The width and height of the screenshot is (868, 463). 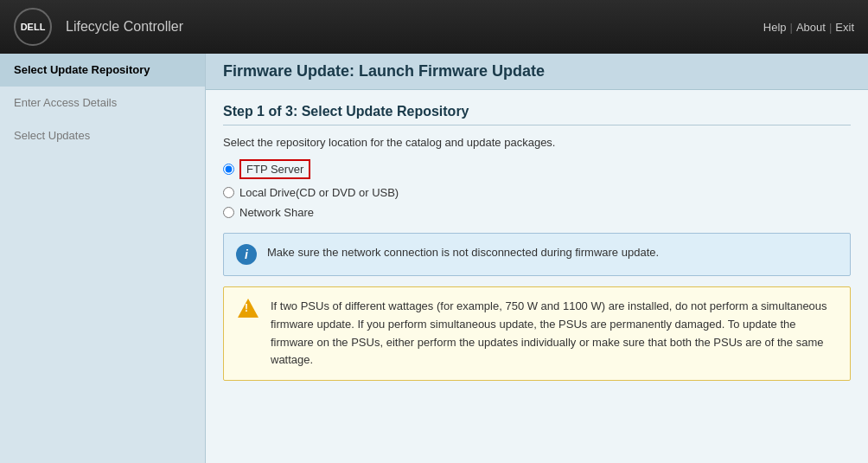 What do you see at coordinates (537, 142) in the screenshot?
I see `step-description: Select the repository location for the c…` at bounding box center [537, 142].